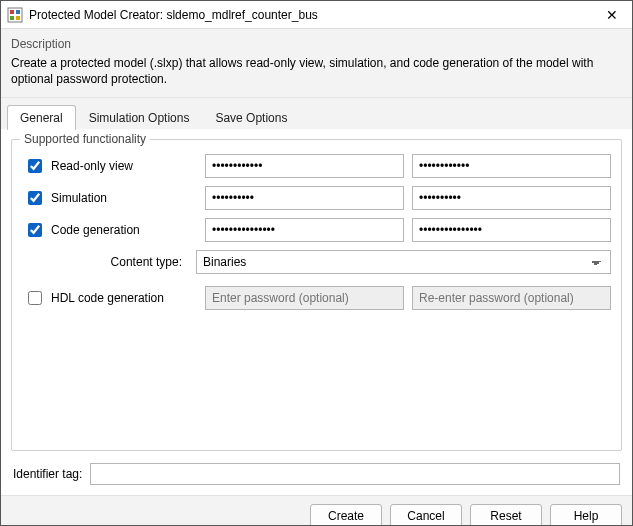  Describe the element at coordinates (48, 474) in the screenshot. I see `identifier-label: Identifier tag:` at that location.